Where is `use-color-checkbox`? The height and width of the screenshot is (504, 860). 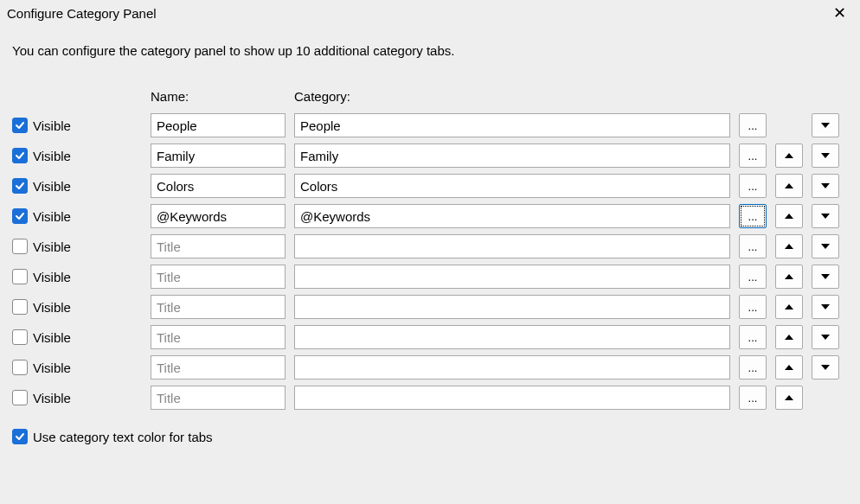
use-color-checkbox is located at coordinates (20, 437).